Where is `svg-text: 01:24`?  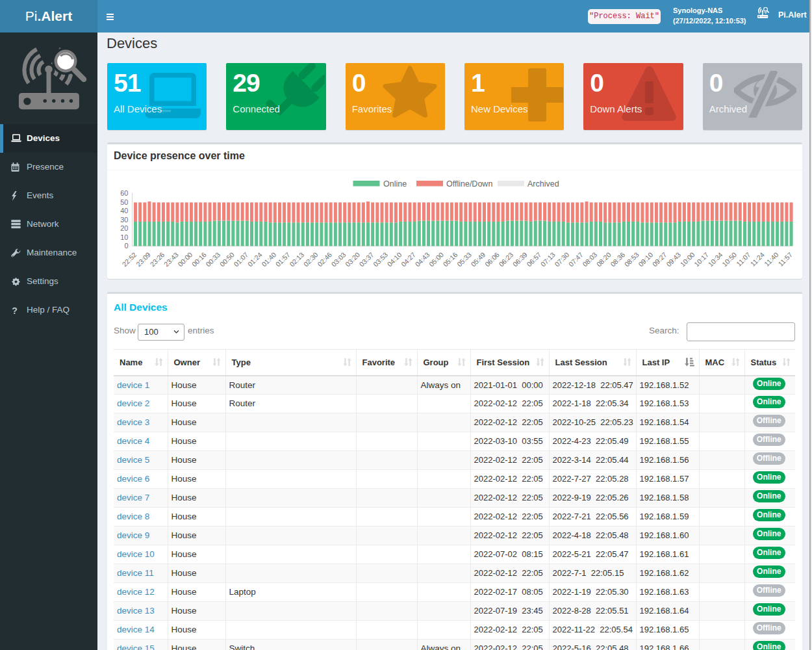 svg-text: 01:24 is located at coordinates (255, 259).